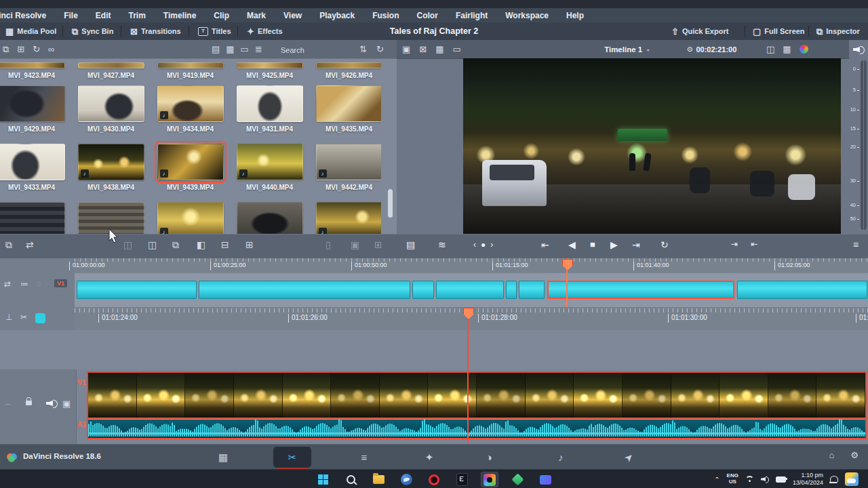 The width and height of the screenshot is (868, 488). Describe the element at coordinates (223, 457) in the screenshot. I see `page-tab-media: ▦` at that location.